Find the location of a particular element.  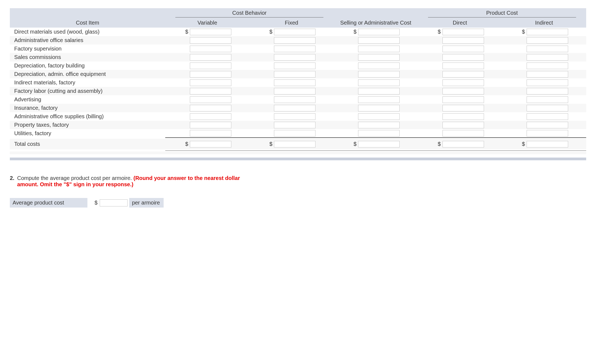

header-product-cost: Product Cost is located at coordinates (502, 14).